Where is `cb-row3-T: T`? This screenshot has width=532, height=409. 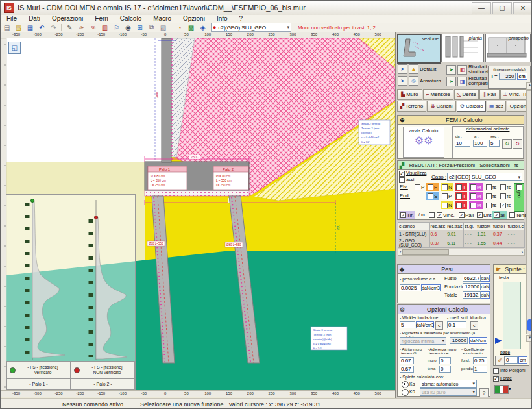 cb-row3-T: T is located at coordinates (461, 205).